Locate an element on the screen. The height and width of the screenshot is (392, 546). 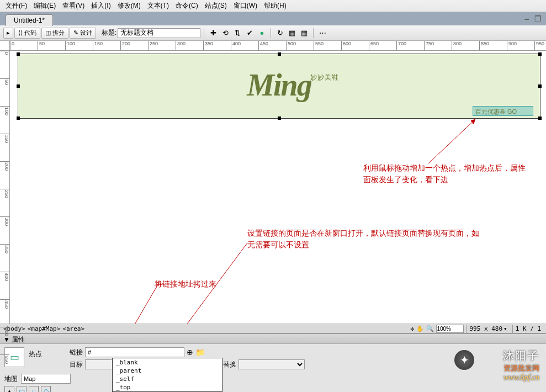
split-icon: ◫ is located at coordinates (48, 33).